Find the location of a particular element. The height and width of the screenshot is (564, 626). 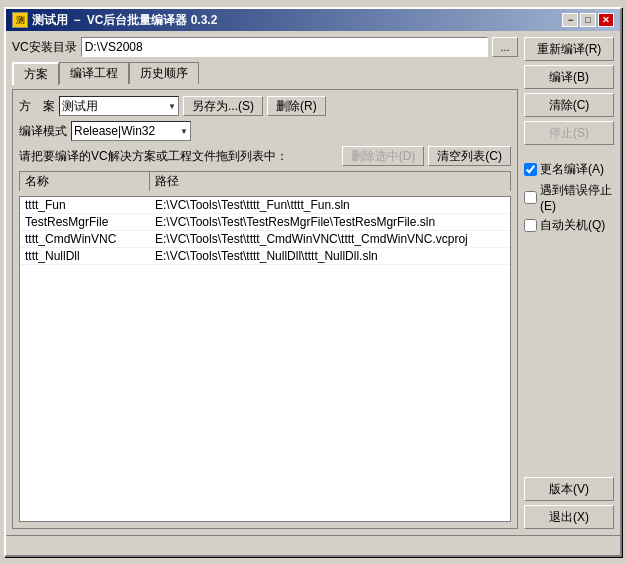

minimize-button: － is located at coordinates (570, 20).